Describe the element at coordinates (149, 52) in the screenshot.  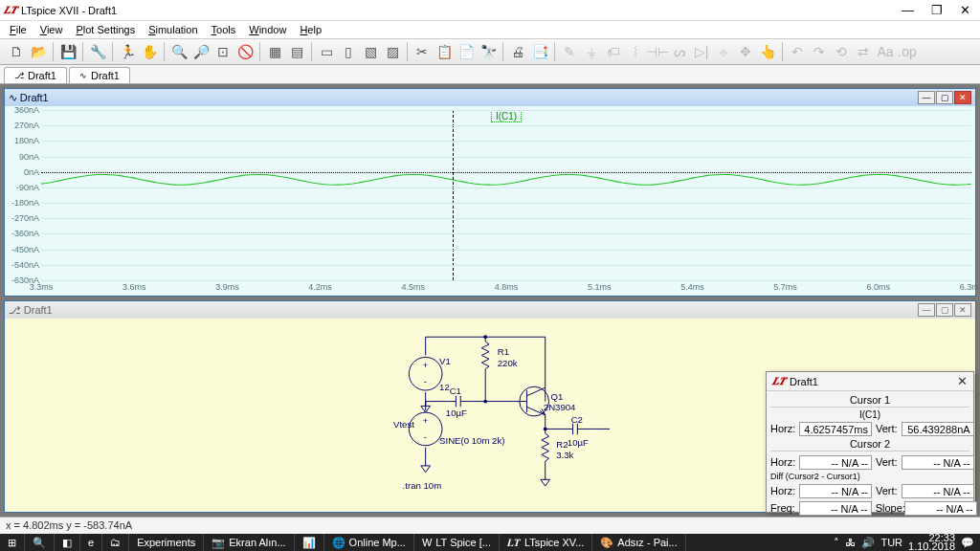
I see `halt-icon: ✋` at that location.